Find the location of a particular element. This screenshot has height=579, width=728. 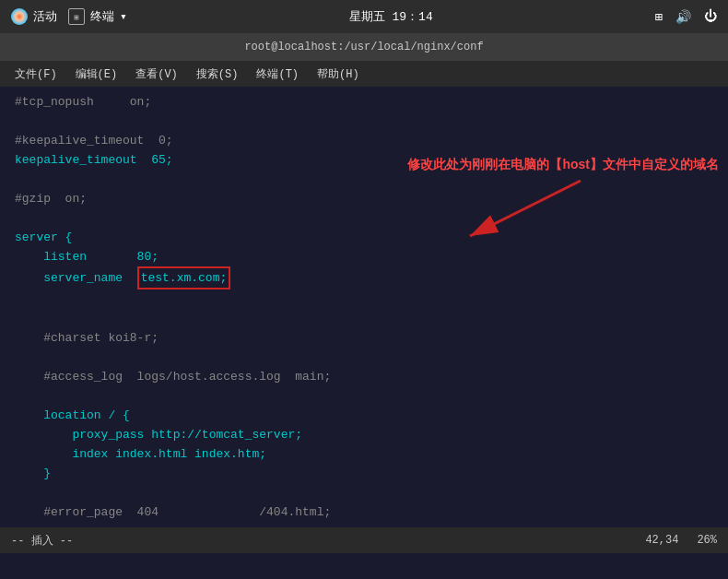

cursor-position: 42,34 is located at coordinates (662, 540).